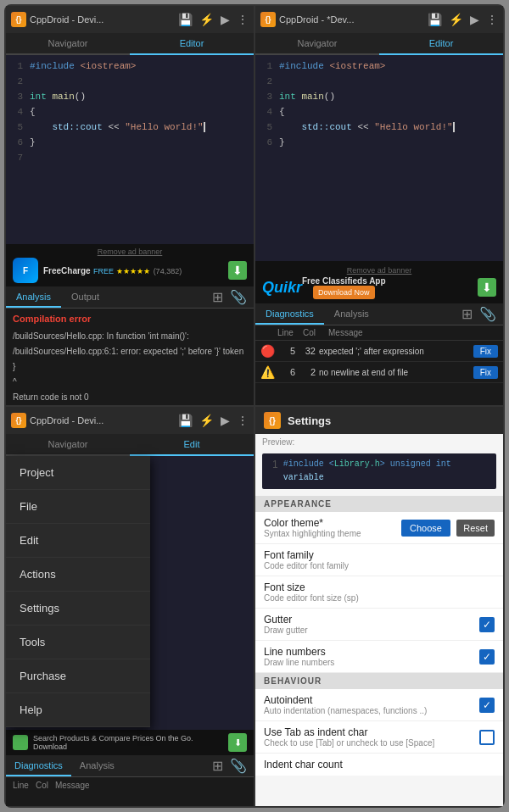 This screenshot has width=509, height=812. What do you see at coordinates (130, 742) in the screenshot?
I see `ad-content-3: Search Products & Compare Prices On the …` at bounding box center [130, 742].